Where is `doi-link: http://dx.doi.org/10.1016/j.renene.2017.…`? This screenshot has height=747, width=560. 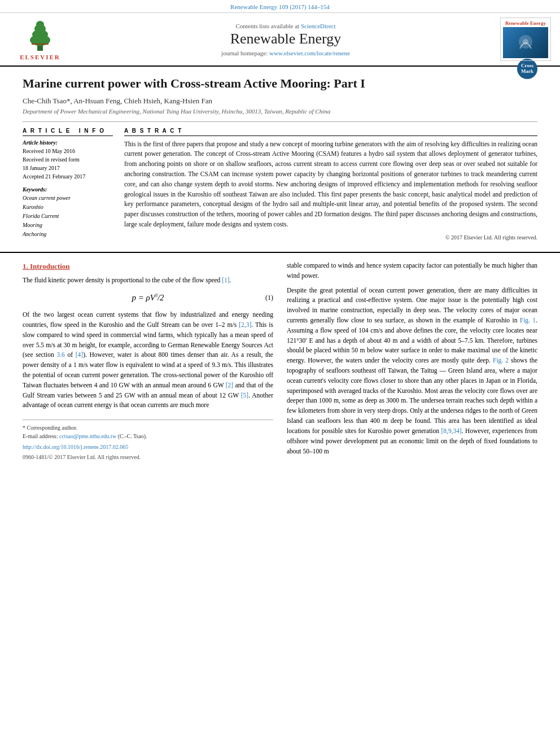
doi-link: http://dx.doi.org/10.1016/j.renene.2017.… is located at coordinates (76, 447).